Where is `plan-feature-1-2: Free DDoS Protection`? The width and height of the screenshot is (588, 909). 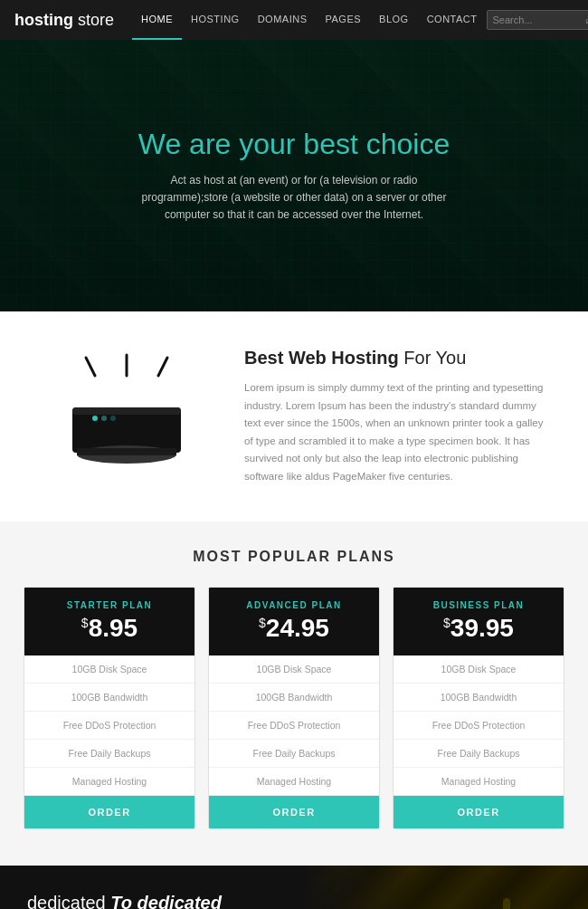 plan-feature-1-2: Free DDoS Protection is located at coordinates (294, 726).